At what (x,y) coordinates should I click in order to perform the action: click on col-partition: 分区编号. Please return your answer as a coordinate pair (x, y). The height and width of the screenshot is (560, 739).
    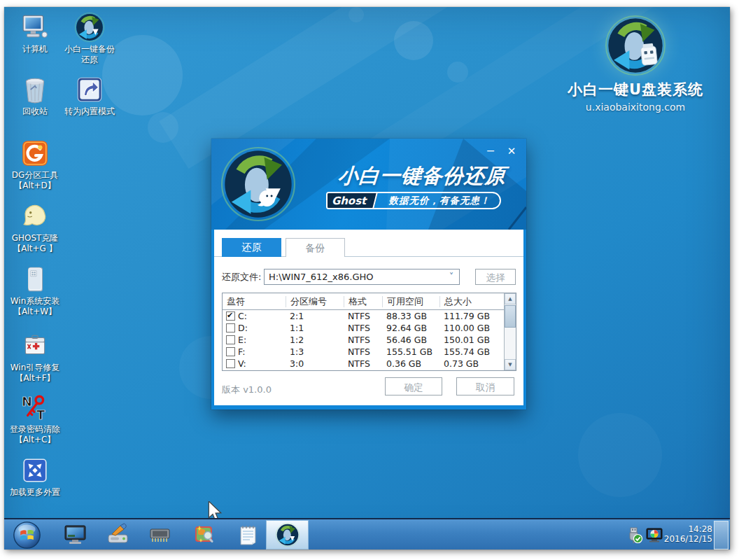
    Looking at the image, I should click on (315, 302).